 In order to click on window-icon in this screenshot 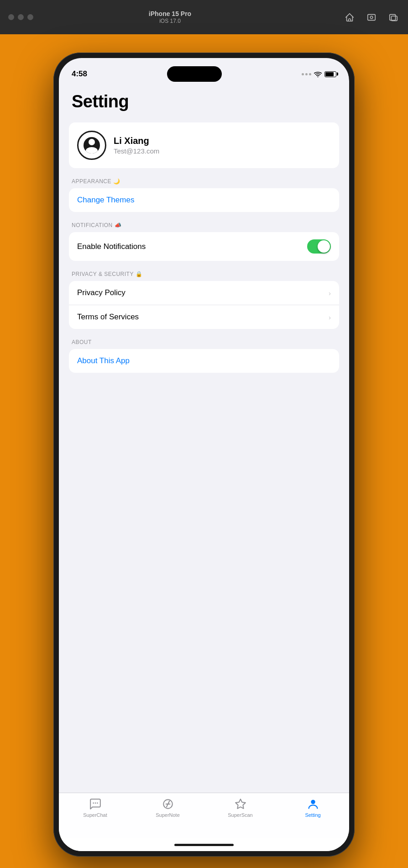, I will do `click(393, 17)`.